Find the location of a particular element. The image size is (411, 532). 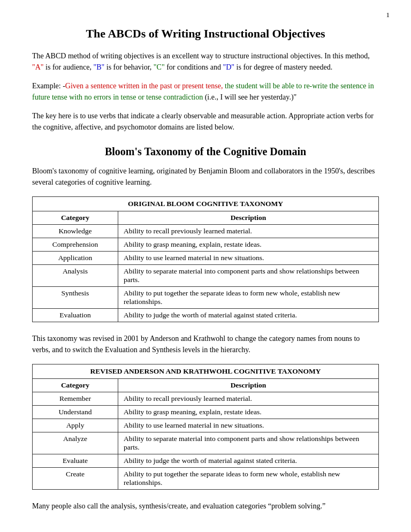

revised-row-0-description: Ability to recall previously learned mat… is located at coordinates (248, 399).